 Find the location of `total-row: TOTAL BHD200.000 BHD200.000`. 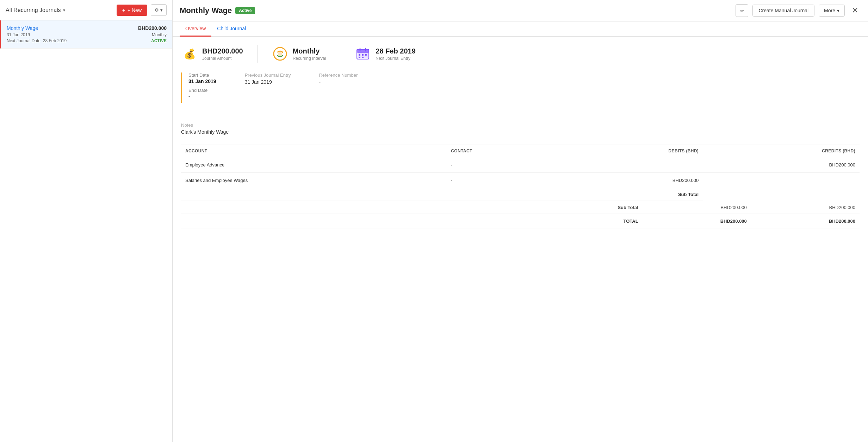

total-row: TOTAL BHD200.000 BHD200.000 is located at coordinates (520, 221).